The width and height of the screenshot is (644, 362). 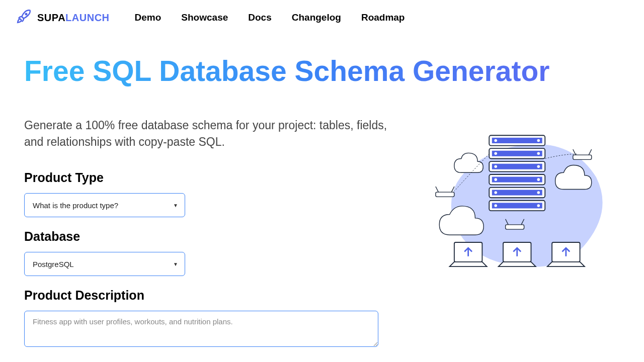 What do you see at coordinates (209, 296) in the screenshot?
I see `product-description-label: Product Description` at bounding box center [209, 296].